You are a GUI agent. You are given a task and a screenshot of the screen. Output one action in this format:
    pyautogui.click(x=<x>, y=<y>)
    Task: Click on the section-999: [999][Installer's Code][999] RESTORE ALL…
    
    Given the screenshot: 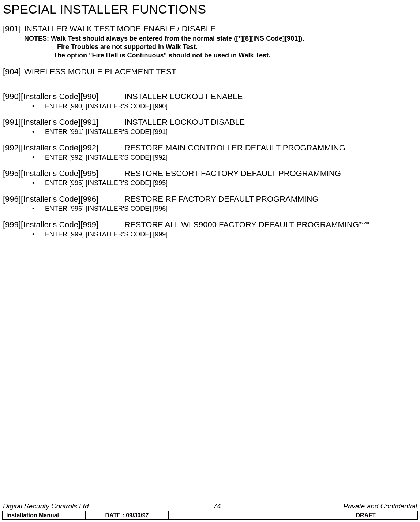 What is the action you would take?
    pyautogui.click(x=210, y=229)
    